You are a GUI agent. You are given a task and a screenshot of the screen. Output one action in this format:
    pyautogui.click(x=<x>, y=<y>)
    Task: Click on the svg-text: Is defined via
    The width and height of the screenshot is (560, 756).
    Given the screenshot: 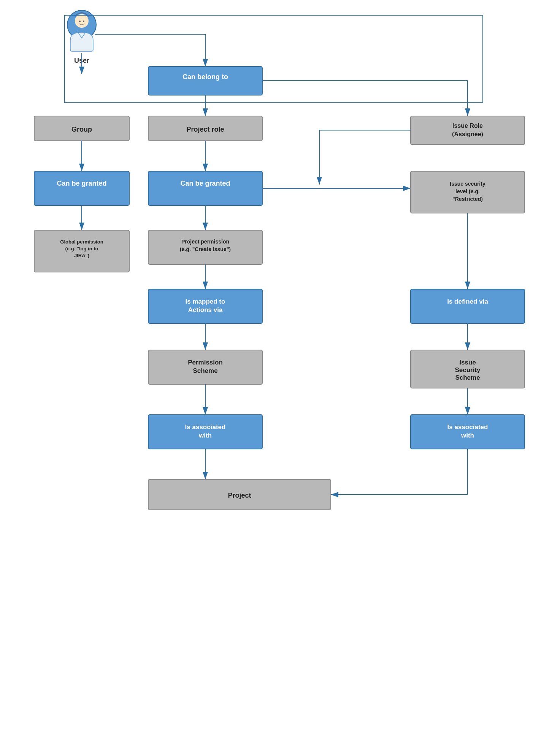 What is the action you would take?
    pyautogui.click(x=468, y=301)
    